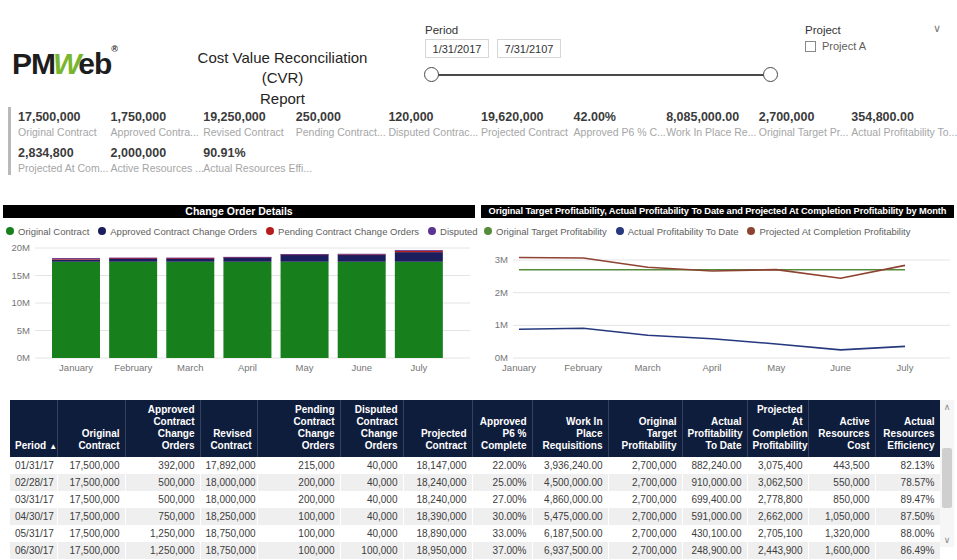  I want to click on table-scrollbar: ∧ ∨, so click(947, 474).